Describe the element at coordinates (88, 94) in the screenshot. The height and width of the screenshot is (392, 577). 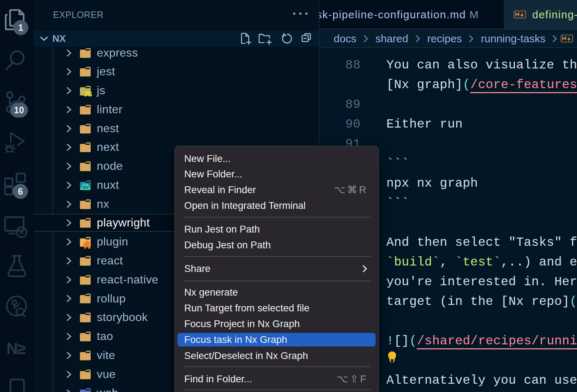
I see `svg-text: JS` at that location.